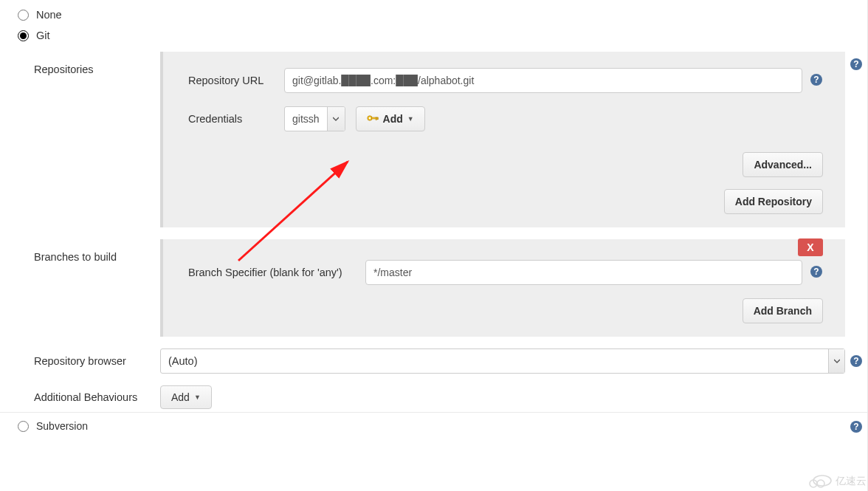 The image size is (868, 491). Describe the element at coordinates (782, 165) in the screenshot. I see `advanced-button: Advanced...` at that location.